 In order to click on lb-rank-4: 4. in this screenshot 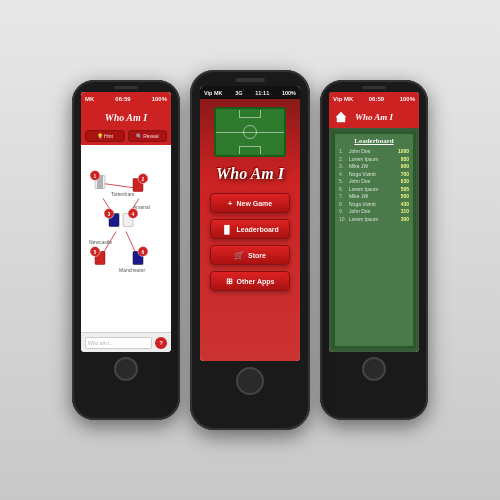, I will do `click(344, 174)`.